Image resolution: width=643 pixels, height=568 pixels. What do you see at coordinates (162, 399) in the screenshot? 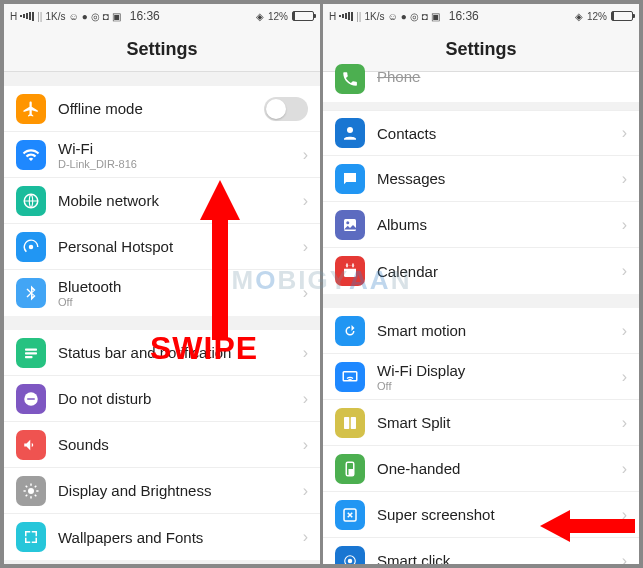
I see `row-do-not-disturb: Do not disturb ›` at bounding box center [162, 399].